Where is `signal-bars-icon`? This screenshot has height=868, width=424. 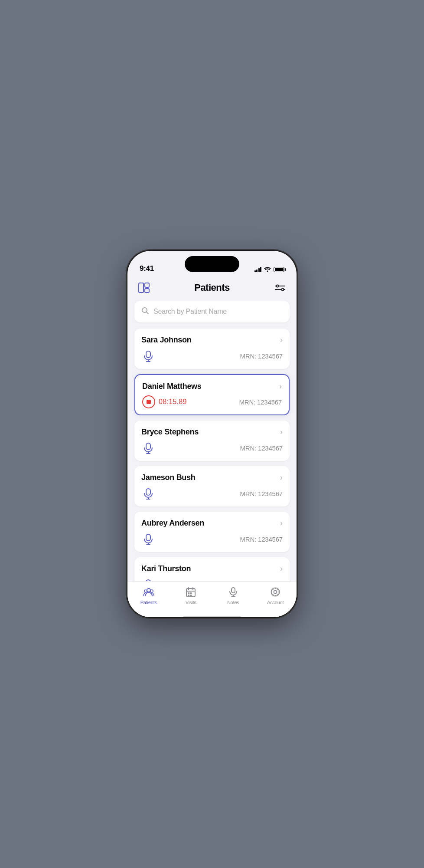
signal-bars-icon is located at coordinates (258, 270).